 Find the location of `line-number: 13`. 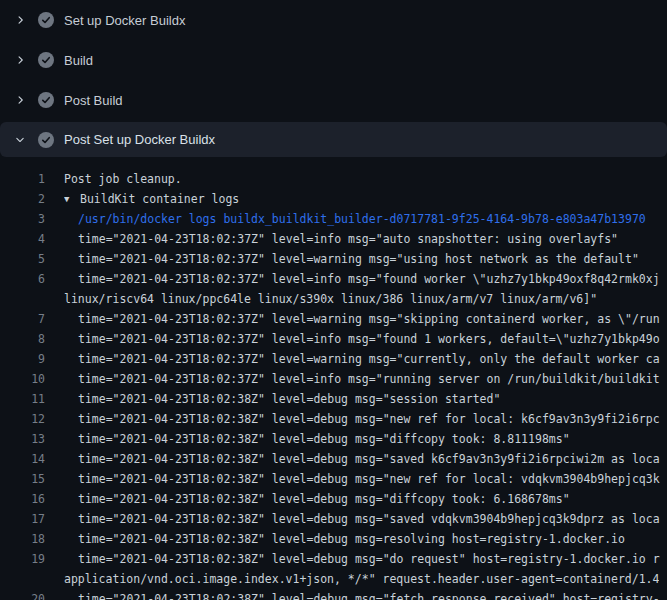

line-number: 13 is located at coordinates (22, 439).